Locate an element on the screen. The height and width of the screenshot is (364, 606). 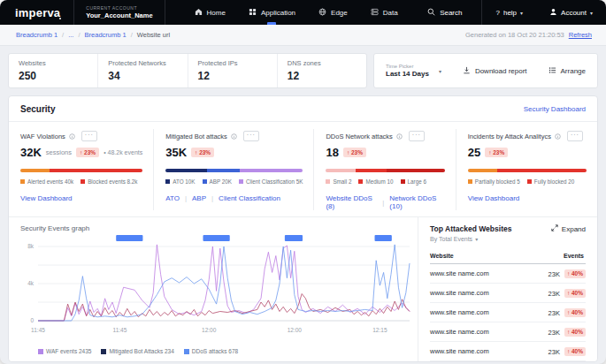
refresh-link: Refresh is located at coordinates (580, 35).